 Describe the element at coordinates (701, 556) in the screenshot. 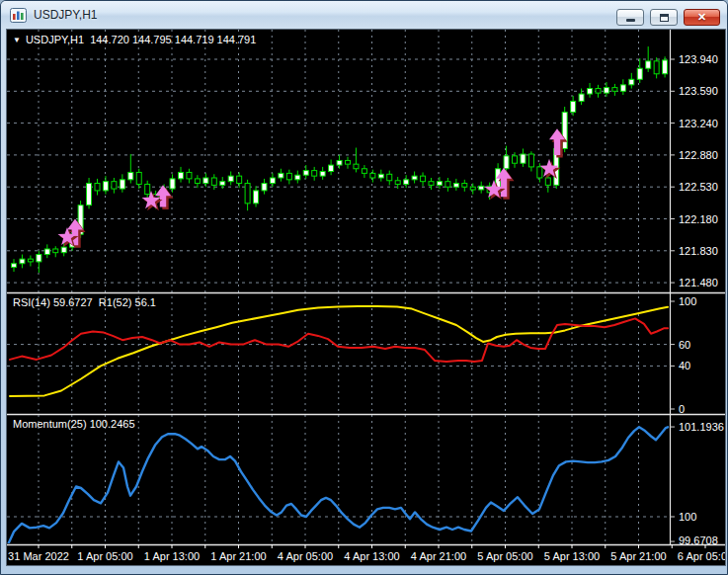

I see `time-axis-label: 6 Apr 05:00` at that location.